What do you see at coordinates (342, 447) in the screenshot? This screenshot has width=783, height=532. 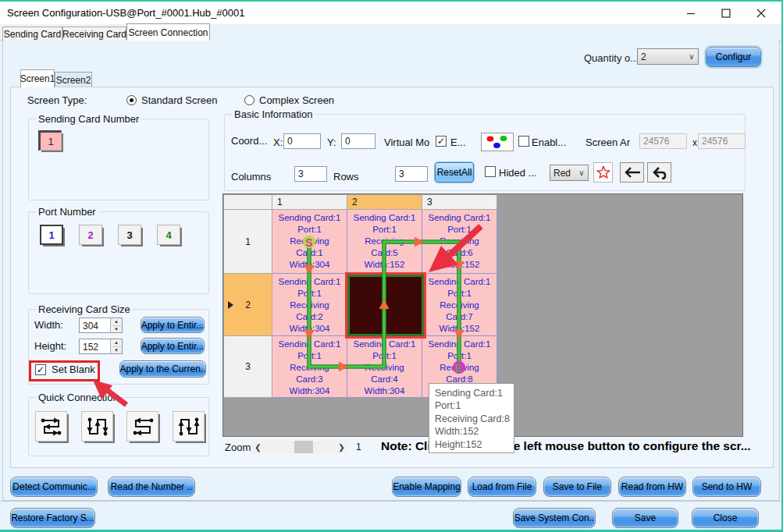 I see `scroll-right-icon: ❯` at bounding box center [342, 447].